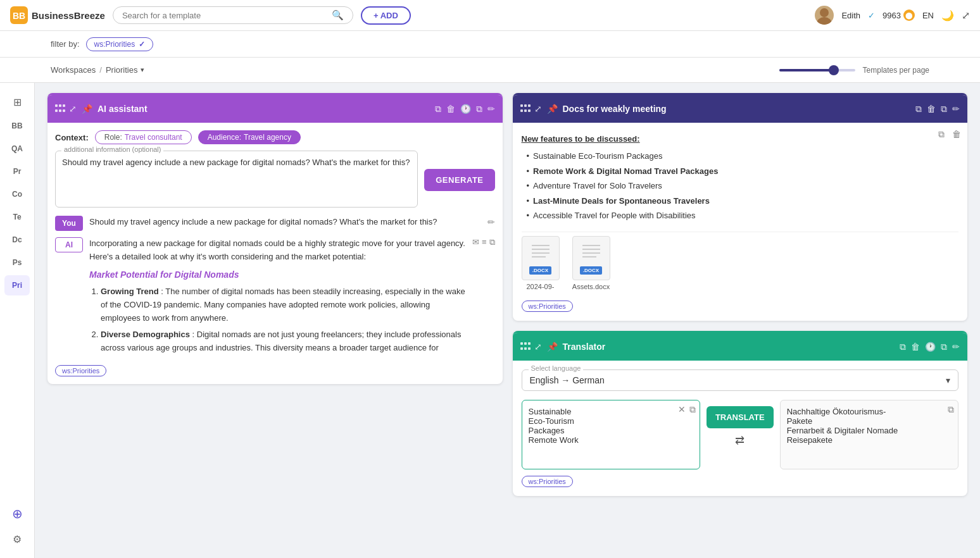 The width and height of the screenshot is (980, 558). What do you see at coordinates (740, 418) in the screenshot?
I see `translate-button: TRANSLATE` at bounding box center [740, 418].